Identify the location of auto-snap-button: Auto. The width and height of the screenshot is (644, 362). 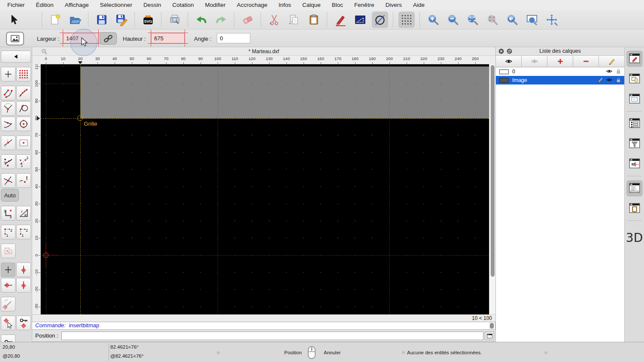
(10, 195).